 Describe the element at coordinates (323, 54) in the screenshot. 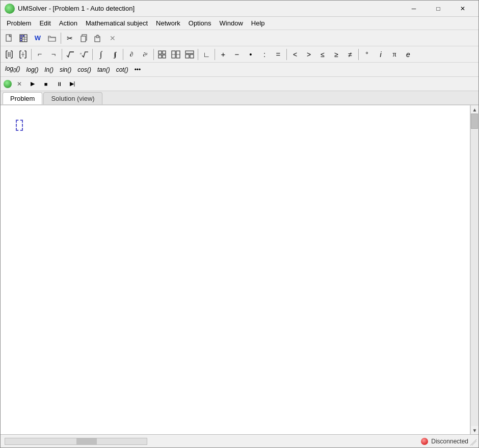

I see `less-equal-button: ≤` at that location.